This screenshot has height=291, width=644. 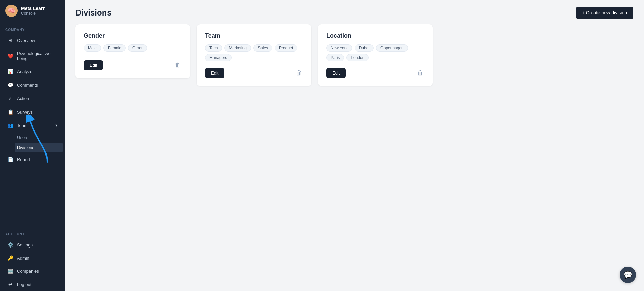 I want to click on tag-new-york: New York, so click(x=339, y=48).